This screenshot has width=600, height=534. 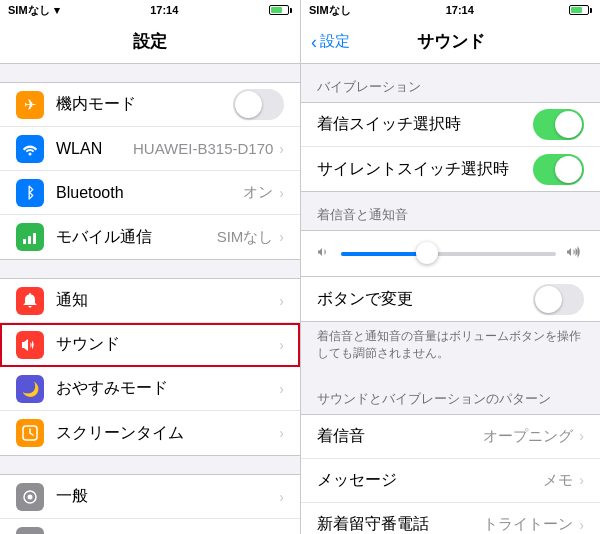 I want to click on cellular-chevron: ›, so click(x=282, y=237).